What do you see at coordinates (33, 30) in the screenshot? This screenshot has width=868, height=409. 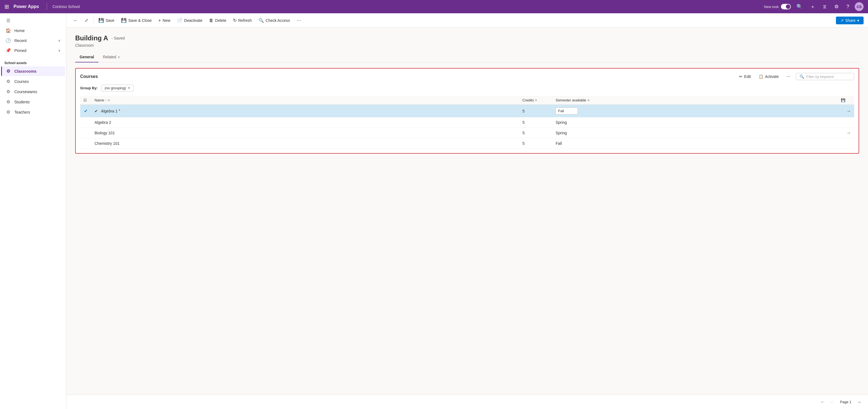 I see `sidebar-item-home: 🏠 Home` at bounding box center [33, 30].